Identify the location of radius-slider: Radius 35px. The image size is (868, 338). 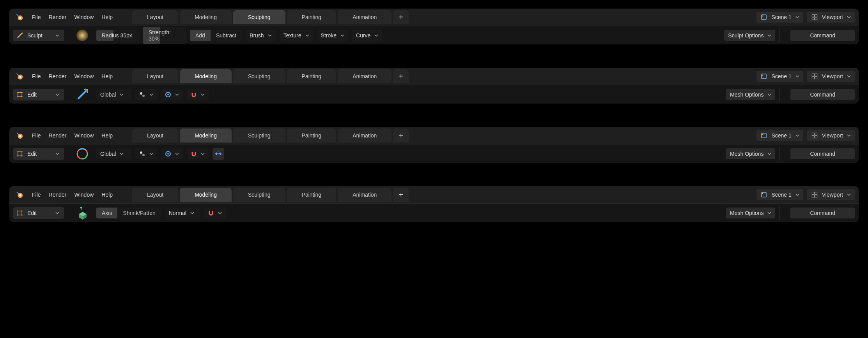
(118, 35).